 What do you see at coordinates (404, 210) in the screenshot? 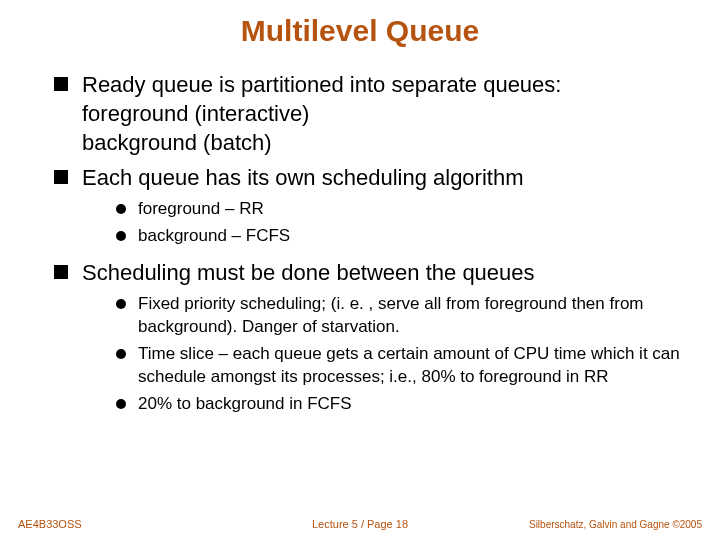
I see `sub-bullet-item: foreground – RR` at bounding box center [404, 210].